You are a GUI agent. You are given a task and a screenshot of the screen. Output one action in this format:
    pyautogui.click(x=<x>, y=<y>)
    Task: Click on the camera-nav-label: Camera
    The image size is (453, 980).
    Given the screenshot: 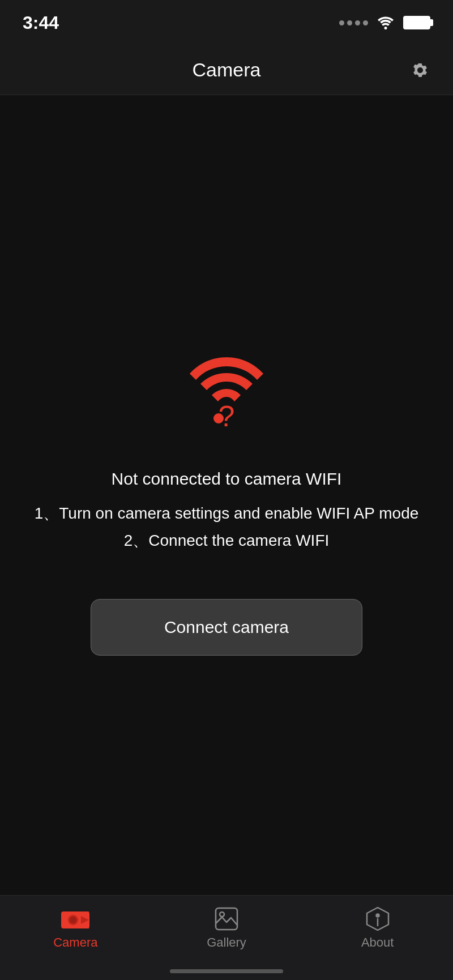 What is the action you would take?
    pyautogui.click(x=75, y=943)
    